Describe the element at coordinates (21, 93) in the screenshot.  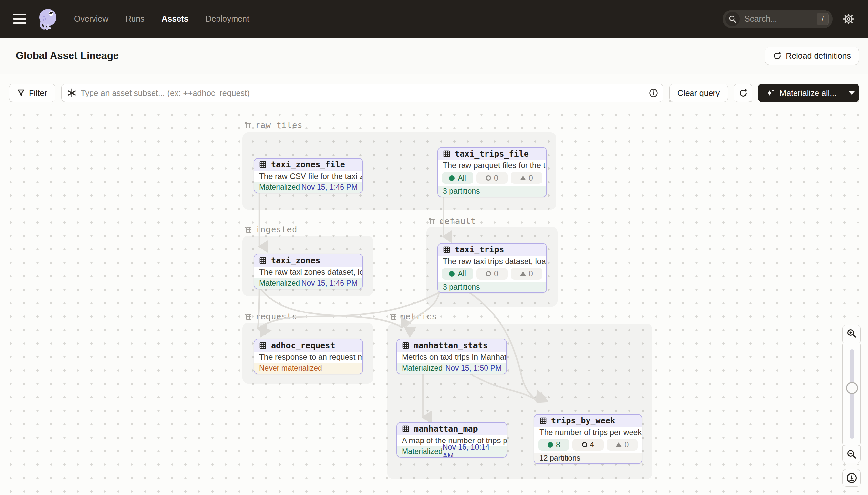
I see `funnel-icon` at that location.